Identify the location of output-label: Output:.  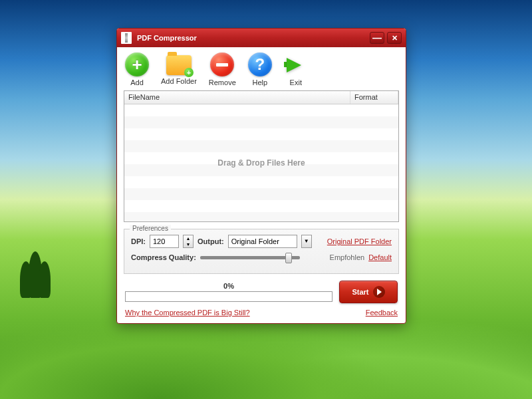
(211, 241).